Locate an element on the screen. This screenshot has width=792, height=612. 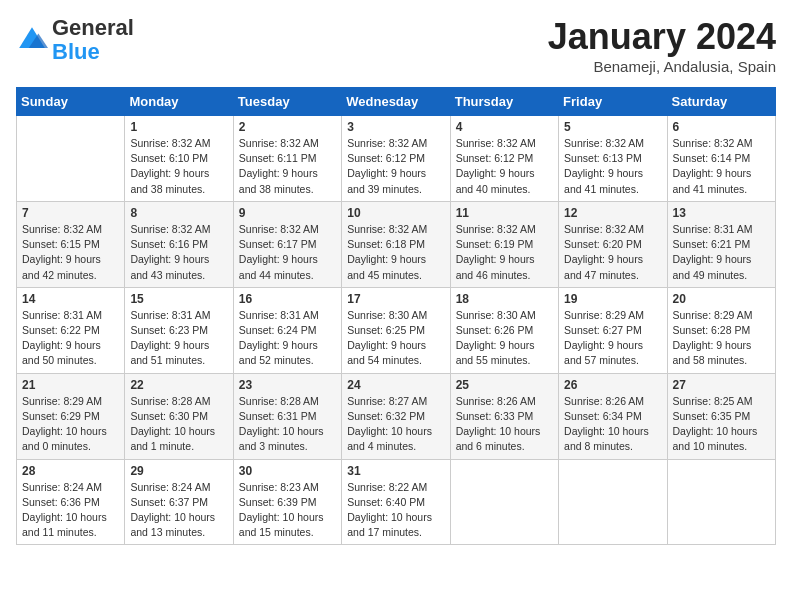
day-info: Sunrise: 8:32 AM Sunset: 6:15 PM Dayligh… is located at coordinates (70, 252).